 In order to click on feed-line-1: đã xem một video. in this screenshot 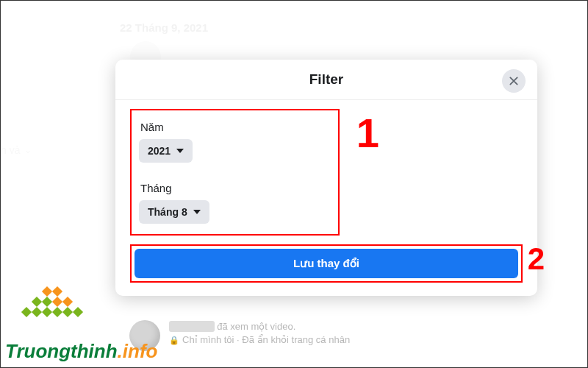, I will do `click(256, 327)`.